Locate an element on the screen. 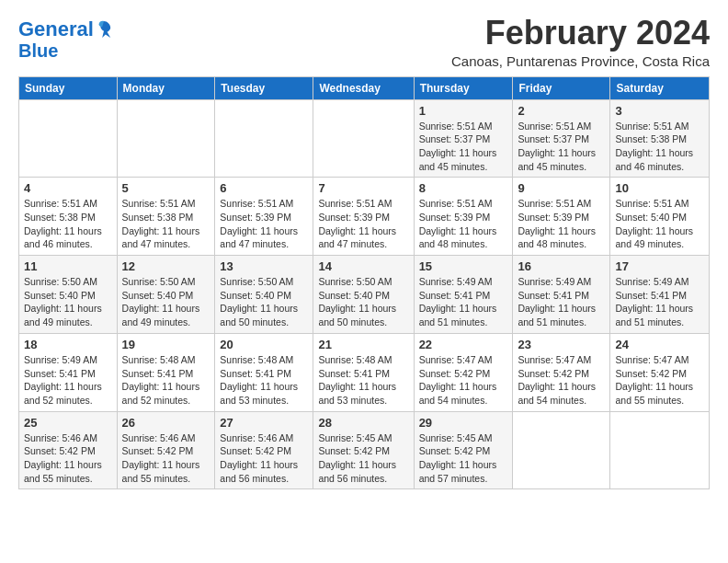  day-number: 18 is located at coordinates (68, 344).